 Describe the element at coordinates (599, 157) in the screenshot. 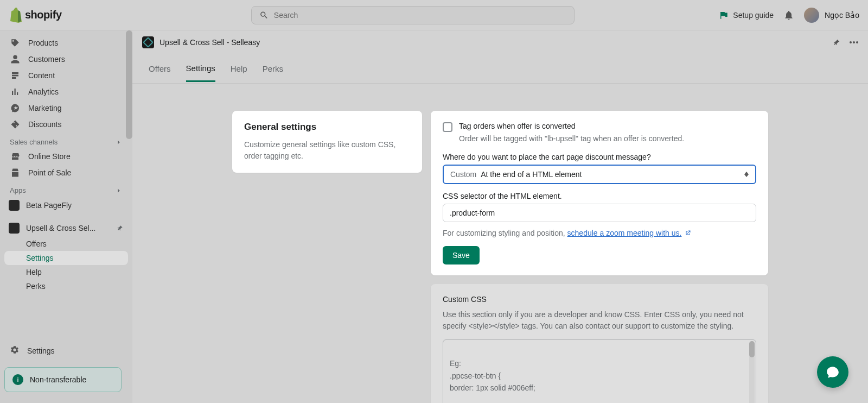

I see `placement-label: Where do you want to place the cart page…` at that location.